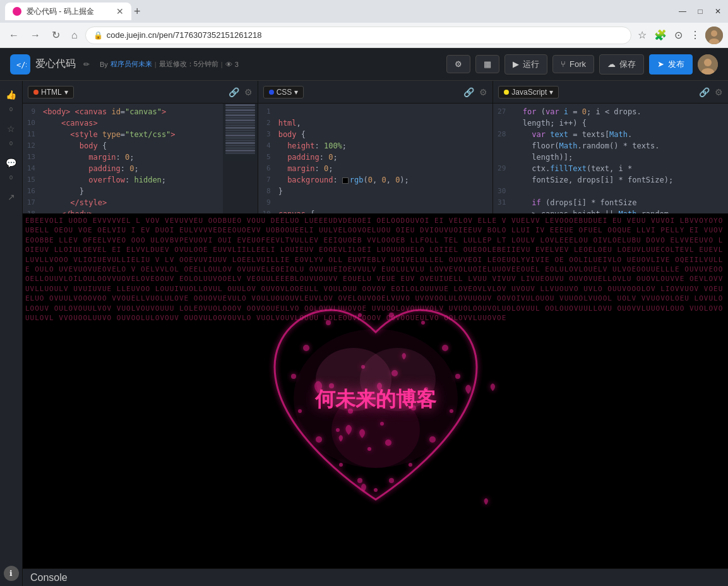 This screenshot has width=728, height=586. I want to click on meta-divider2: |, so click(222, 64).